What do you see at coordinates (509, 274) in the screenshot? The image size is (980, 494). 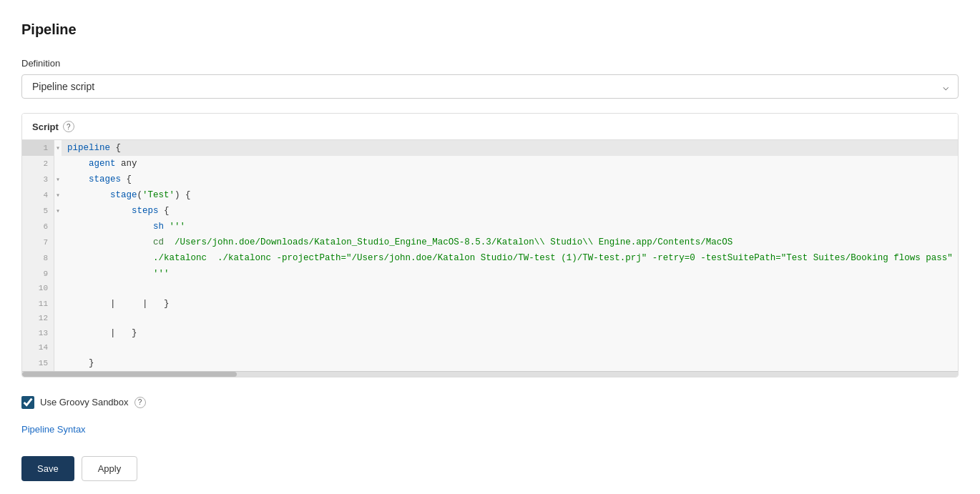 I see `line-content: '''` at bounding box center [509, 274].